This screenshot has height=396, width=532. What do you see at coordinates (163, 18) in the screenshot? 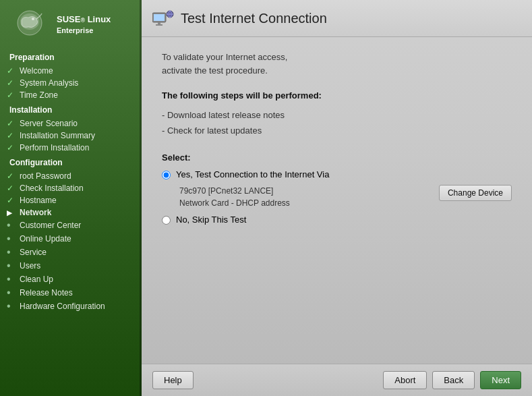
I see `network-icon` at bounding box center [163, 18].